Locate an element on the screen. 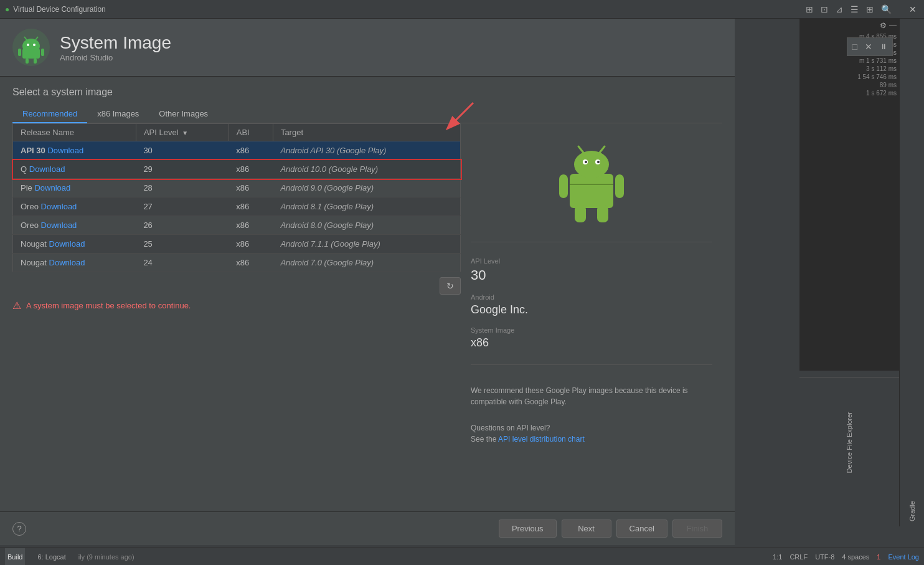  release-name-cell: Q Download is located at coordinates (75, 169).